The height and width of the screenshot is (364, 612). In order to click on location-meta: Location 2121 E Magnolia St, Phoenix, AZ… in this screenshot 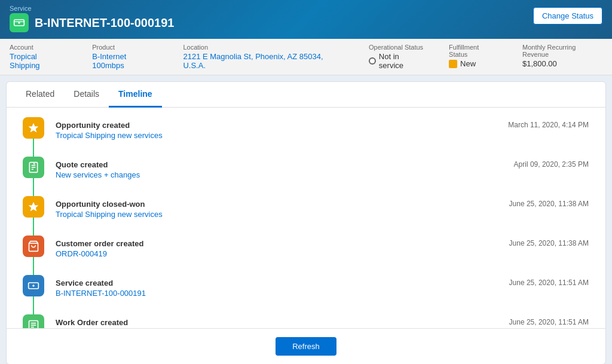, I will do `click(264, 57)`.